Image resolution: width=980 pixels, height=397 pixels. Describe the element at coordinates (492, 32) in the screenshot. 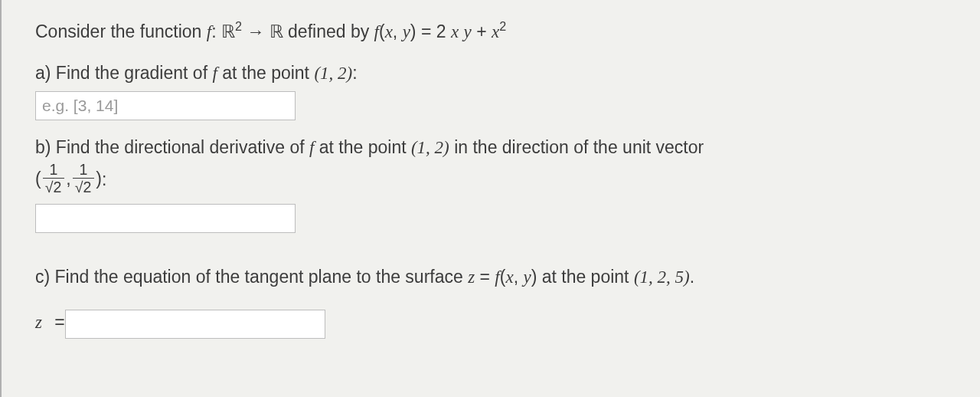

I see `intro-block: Consider the function f: ℝ2 → ℝ defined …` at that location.